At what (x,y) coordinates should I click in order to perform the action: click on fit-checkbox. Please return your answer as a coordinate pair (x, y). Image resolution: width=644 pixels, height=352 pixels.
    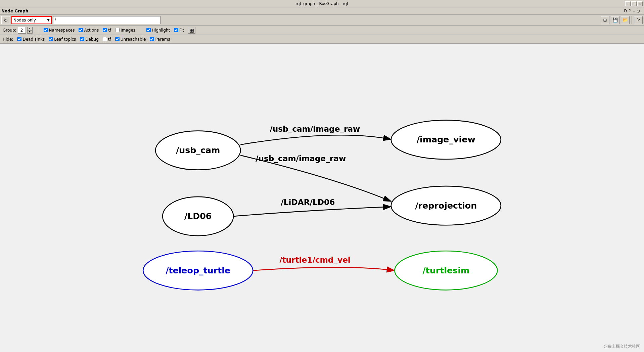
    Looking at the image, I should click on (176, 30).